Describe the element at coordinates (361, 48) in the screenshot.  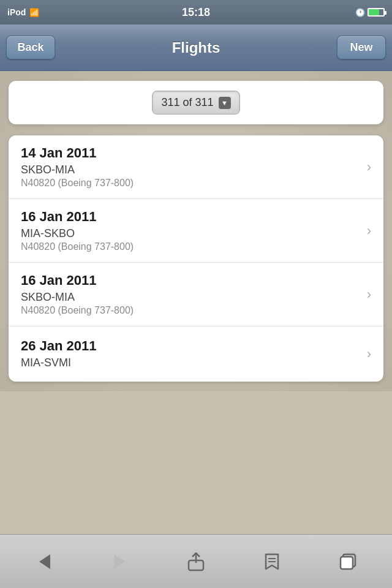
I see `new-button: New` at that location.